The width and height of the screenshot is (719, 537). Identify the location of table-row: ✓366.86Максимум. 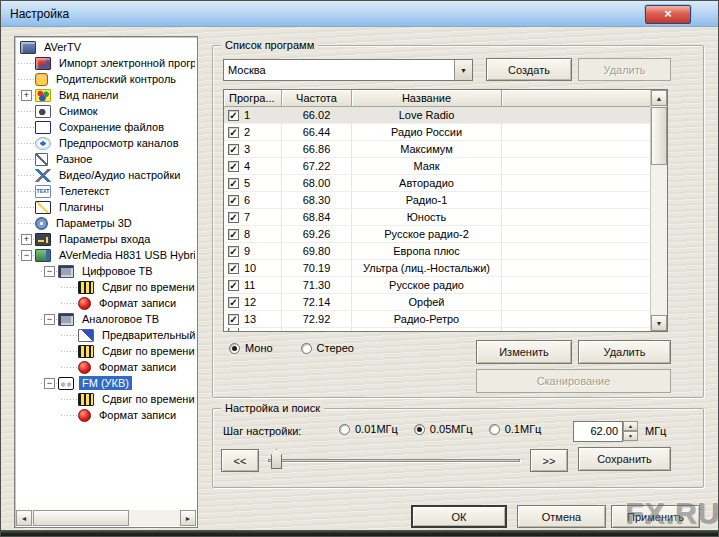
(437, 150).